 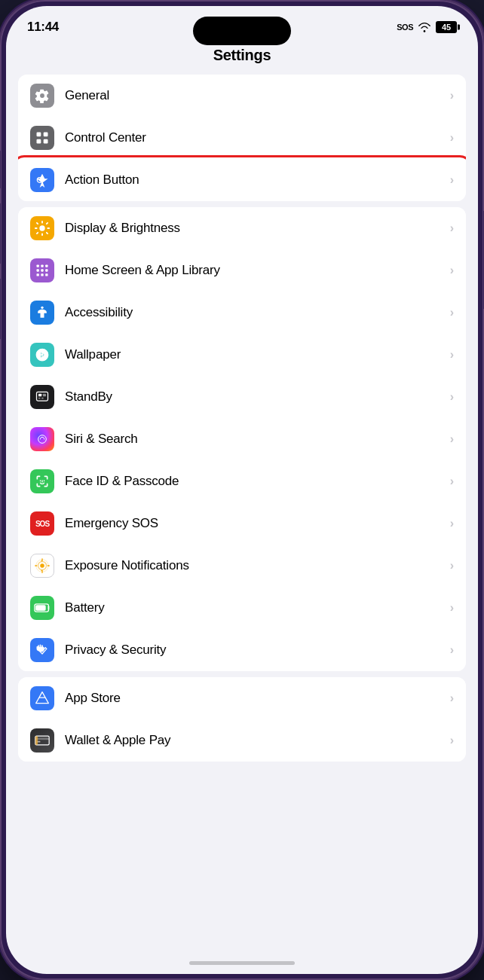 I want to click on face-id-chevron: ›, so click(x=452, y=481).